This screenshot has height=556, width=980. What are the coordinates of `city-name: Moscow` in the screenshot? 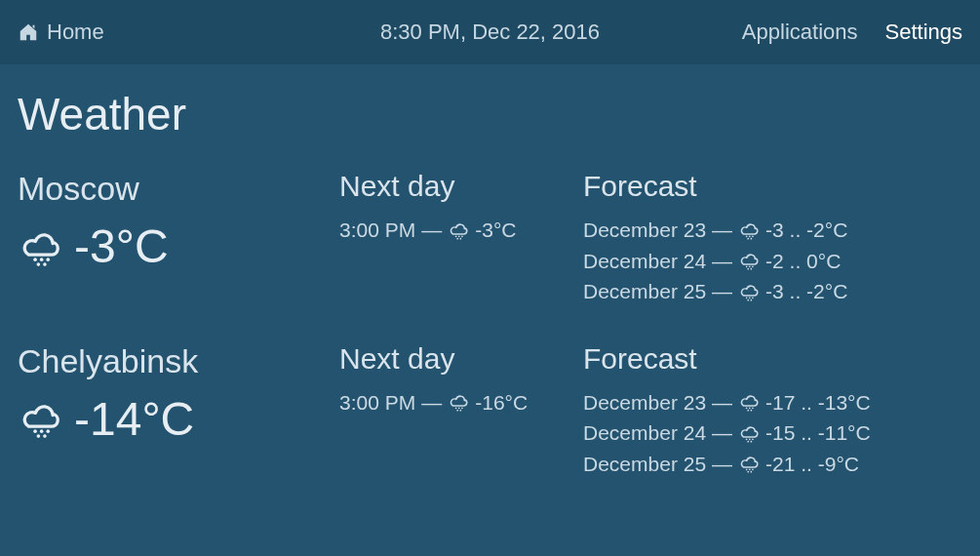 It's located at (178, 189).